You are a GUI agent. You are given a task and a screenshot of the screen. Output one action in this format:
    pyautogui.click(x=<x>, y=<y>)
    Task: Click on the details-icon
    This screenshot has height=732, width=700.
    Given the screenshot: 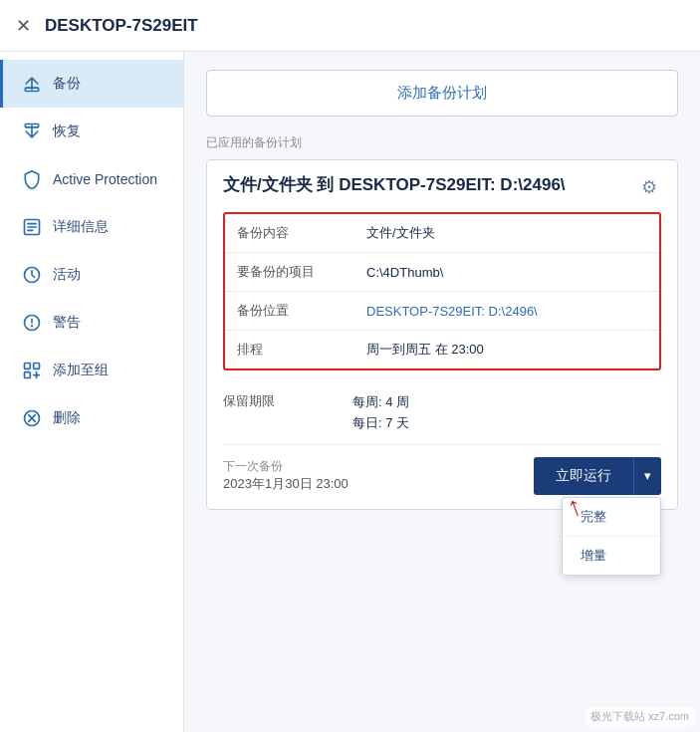 What is the action you would take?
    pyautogui.click(x=32, y=227)
    